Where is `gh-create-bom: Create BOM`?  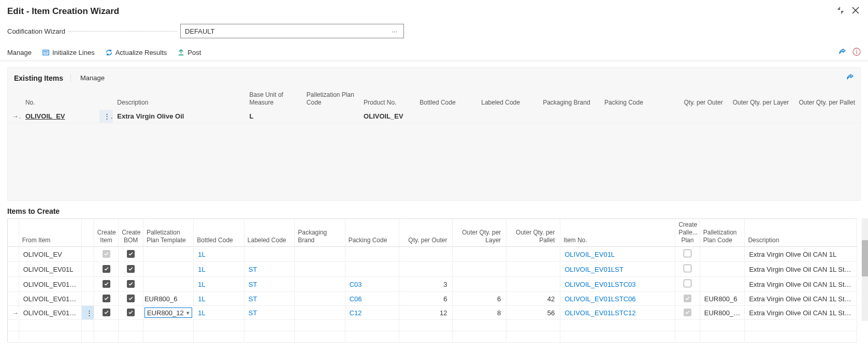
gh-create-bom: Create BOM is located at coordinates (131, 233).